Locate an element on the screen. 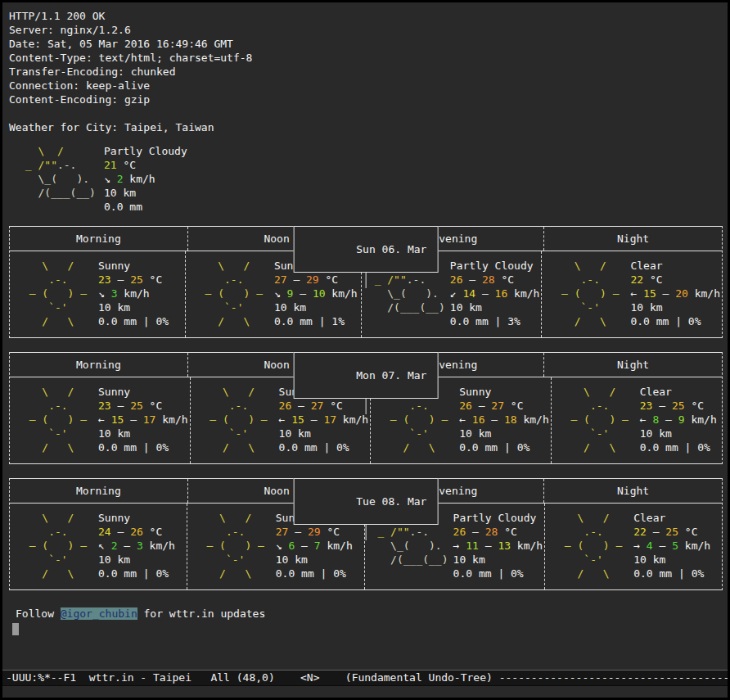 Image resolution: width=730 pixels, height=700 pixels. date-label: Sun 06. Mar is located at coordinates (391, 249).